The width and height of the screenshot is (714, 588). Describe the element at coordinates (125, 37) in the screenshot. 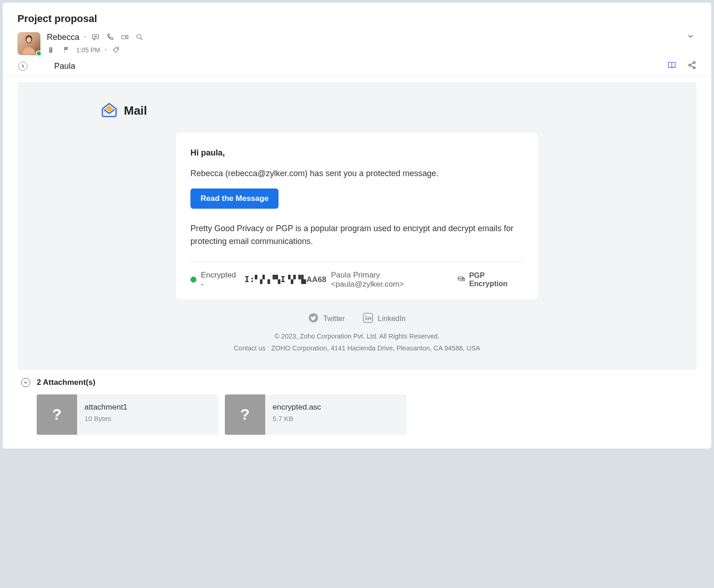

I see `video-icon` at that location.